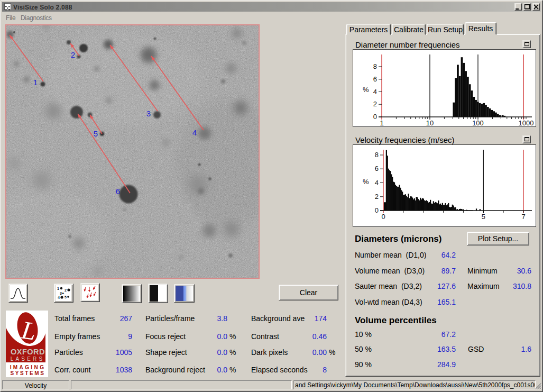 Image resolution: width=543 pixels, height=392 pixels. Describe the element at coordinates (28, 367) in the screenshot. I see `svg-text: IMAGING` at that location.